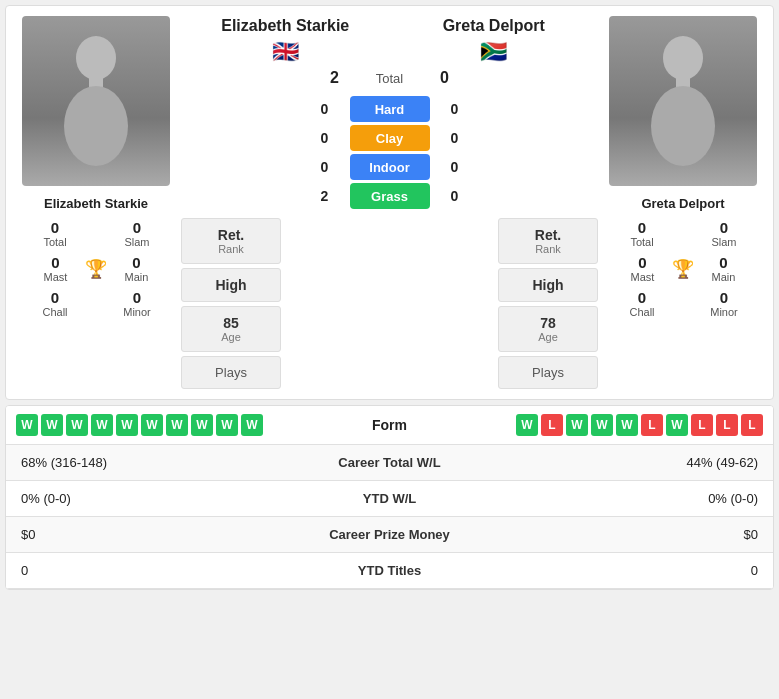  Describe the element at coordinates (140, 499) in the screenshot. I see `stat-left-val: 0% (0-0)` at that location.